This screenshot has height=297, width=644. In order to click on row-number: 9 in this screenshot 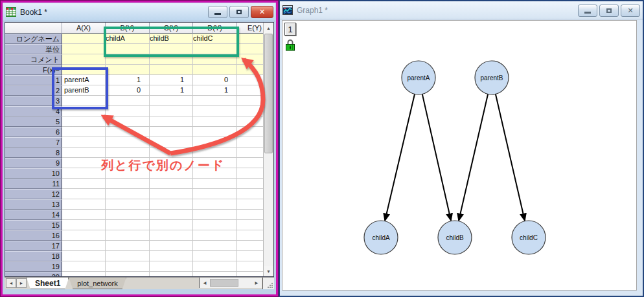, I will do `click(34, 163)`.